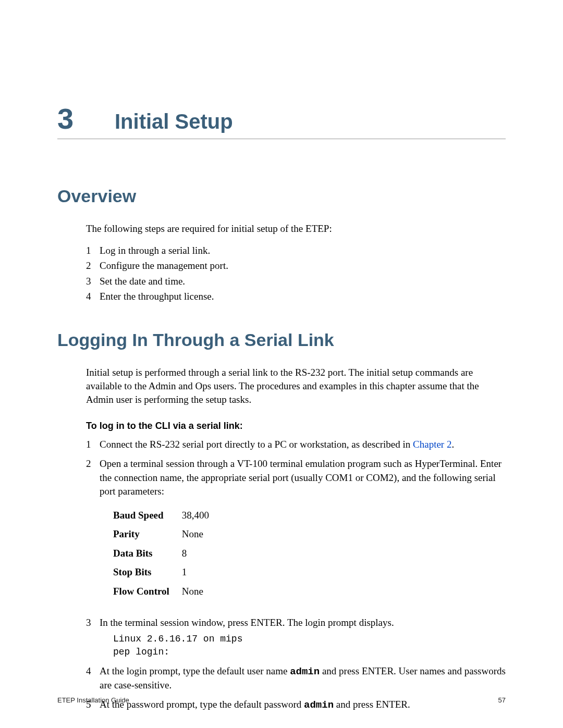 The width and height of the screenshot is (563, 728). Describe the element at coordinates (452, 444) in the screenshot. I see `step1-post: .` at that location.